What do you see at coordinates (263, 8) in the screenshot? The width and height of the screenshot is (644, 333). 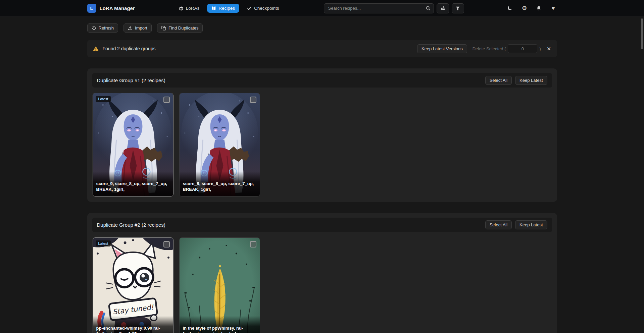 I see `nav-tab-checkpoints: Checkpoints` at bounding box center [263, 8].